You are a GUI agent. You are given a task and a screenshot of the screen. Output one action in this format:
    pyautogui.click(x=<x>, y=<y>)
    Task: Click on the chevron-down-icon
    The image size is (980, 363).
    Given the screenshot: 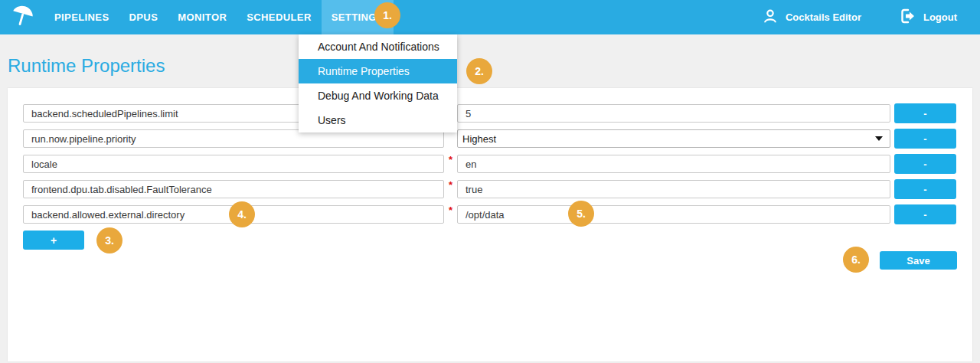 What is the action you would take?
    pyautogui.click(x=879, y=139)
    